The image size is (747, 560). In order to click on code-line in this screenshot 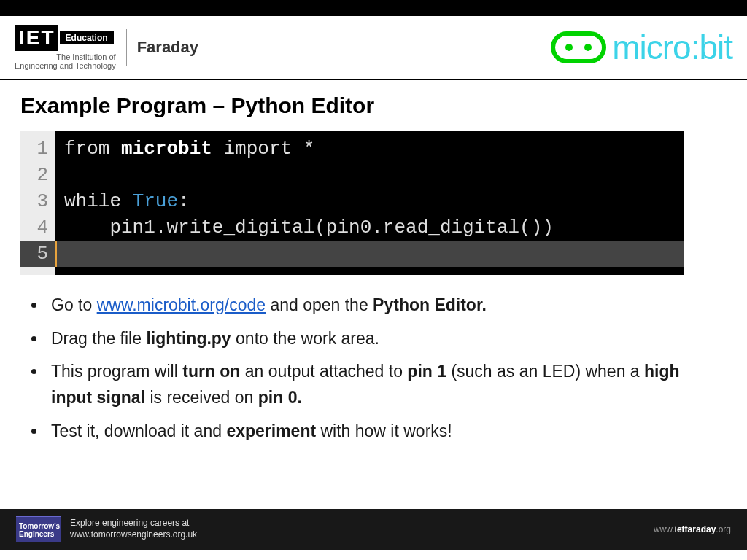, I will do `click(370, 175)`.